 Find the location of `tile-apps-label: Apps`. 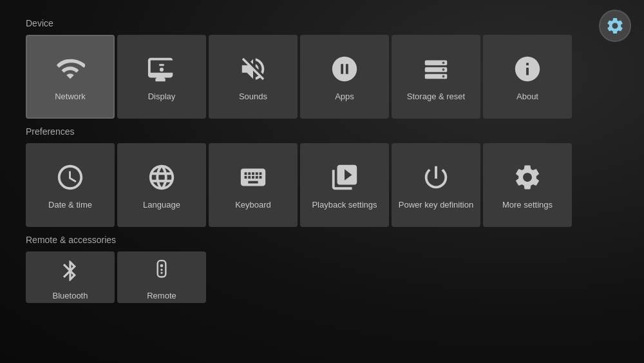

tile-apps-label: Apps is located at coordinates (345, 97).